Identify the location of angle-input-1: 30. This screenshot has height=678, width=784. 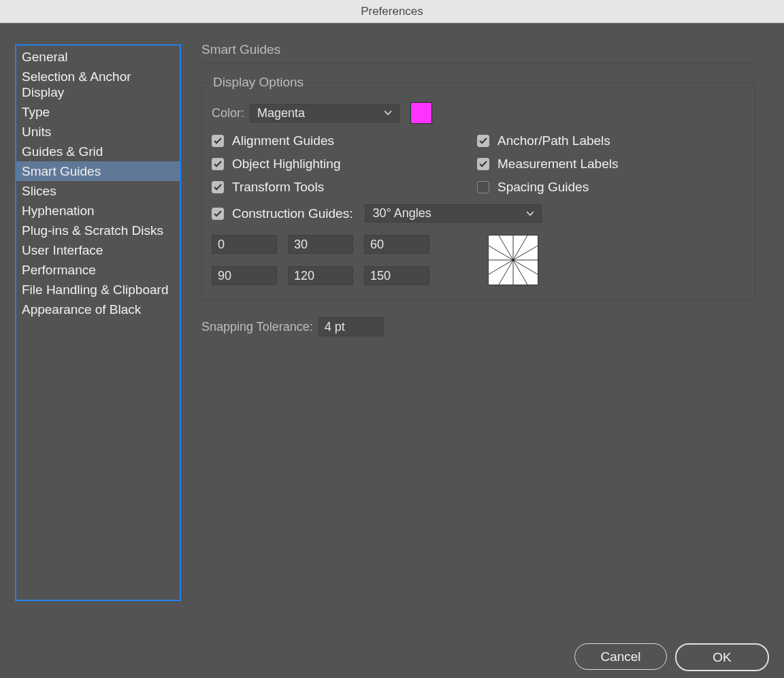
(321, 244).